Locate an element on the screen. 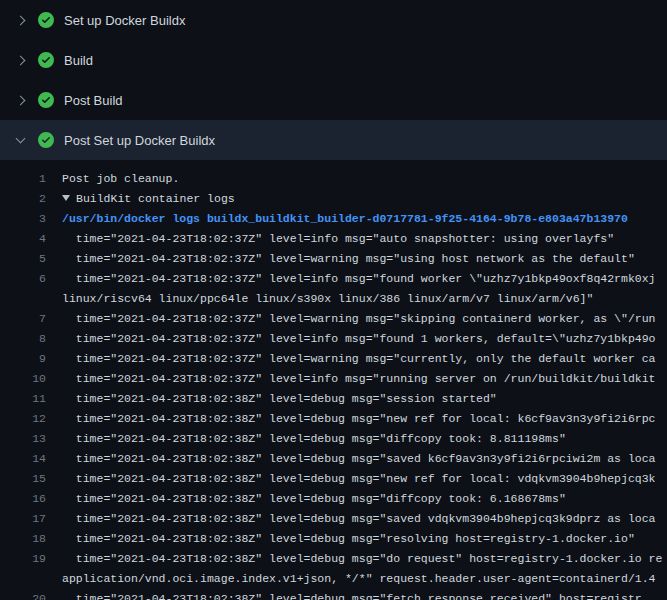 The height and width of the screenshot is (600, 667). log-row: 17 time="2021-04-23T18:02:38Z" level=deb… is located at coordinates (334, 518).